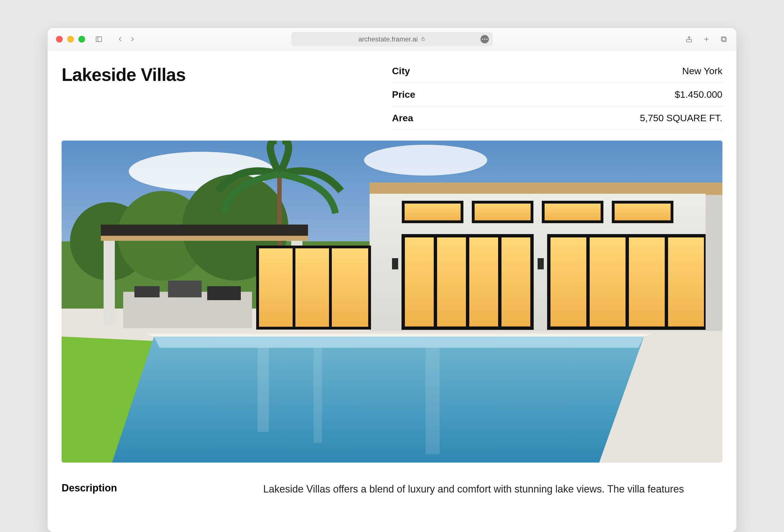  What do you see at coordinates (698, 94) in the screenshot?
I see `spec-value: $1.450.000` at bounding box center [698, 94].